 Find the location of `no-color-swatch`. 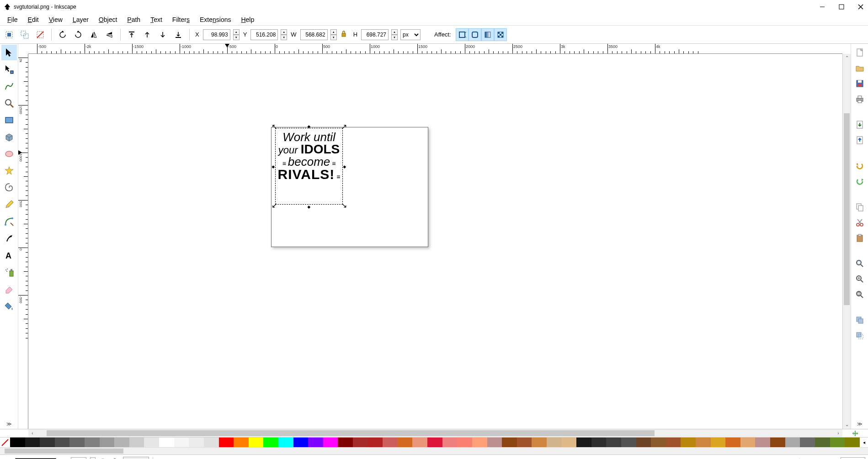

no-color-swatch is located at coordinates (5, 442).